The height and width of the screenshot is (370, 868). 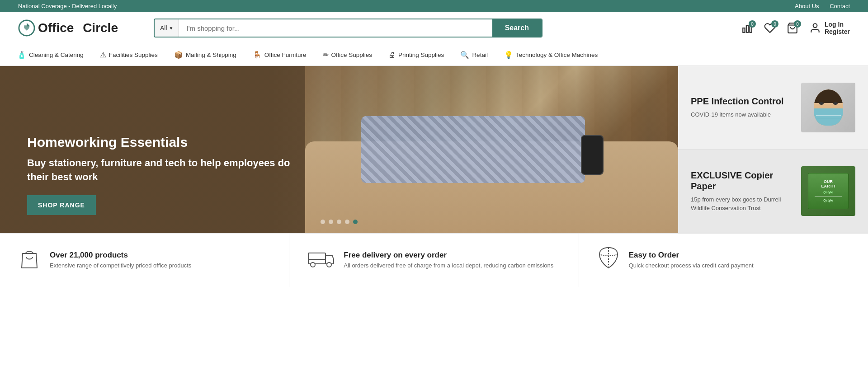 What do you see at coordinates (352, 55) in the screenshot?
I see `nav-supplies-label: Office Supplies` at bounding box center [352, 55].